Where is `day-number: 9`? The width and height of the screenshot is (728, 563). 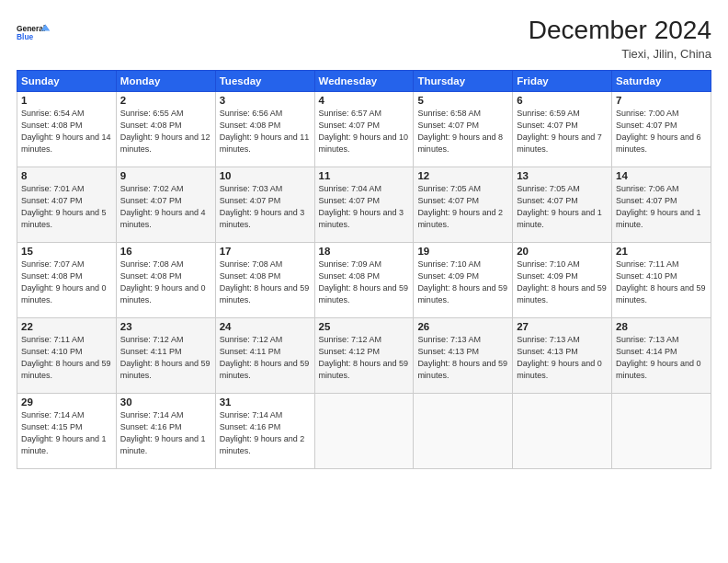
day-number: 9 is located at coordinates (165, 176).